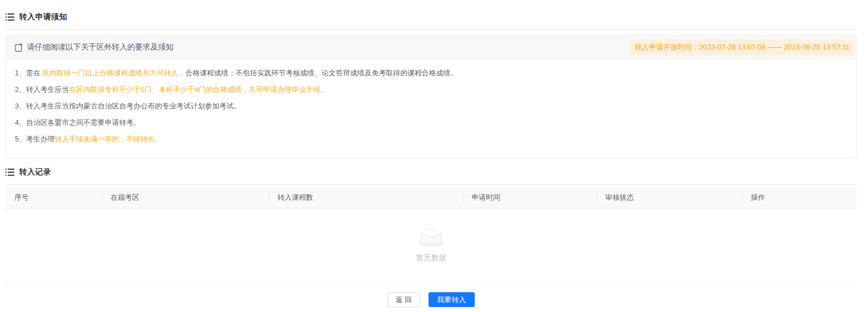  I want to click on notice-section-header: 转入申请须知, so click(431, 14).